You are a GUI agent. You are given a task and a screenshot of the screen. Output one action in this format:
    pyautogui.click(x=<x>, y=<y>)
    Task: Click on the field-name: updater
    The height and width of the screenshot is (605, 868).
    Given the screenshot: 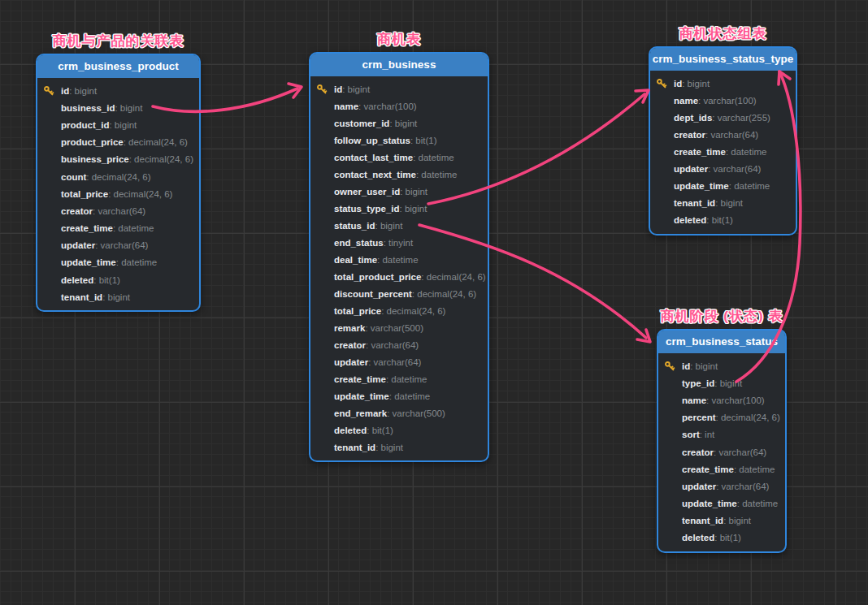 What is the action you would take?
    pyautogui.click(x=351, y=362)
    